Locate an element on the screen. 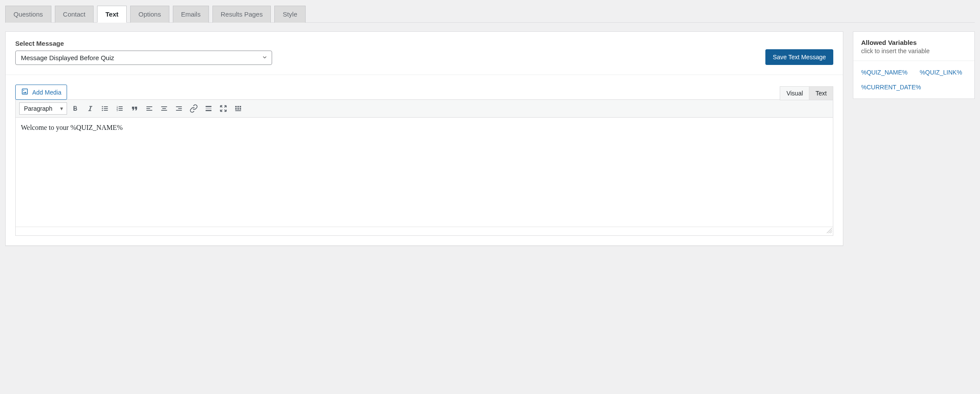  tab-style: Style is located at coordinates (290, 14).